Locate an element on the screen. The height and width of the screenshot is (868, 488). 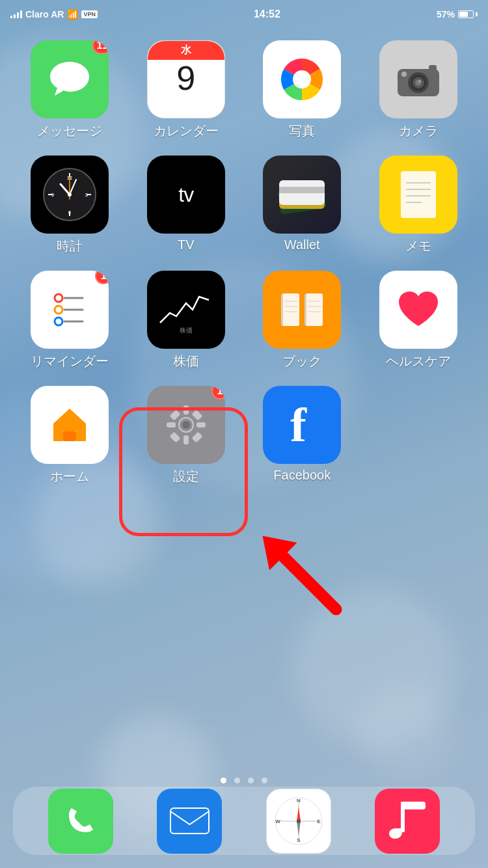
app-calendar: 水 9 カレンダー is located at coordinates (186, 90).